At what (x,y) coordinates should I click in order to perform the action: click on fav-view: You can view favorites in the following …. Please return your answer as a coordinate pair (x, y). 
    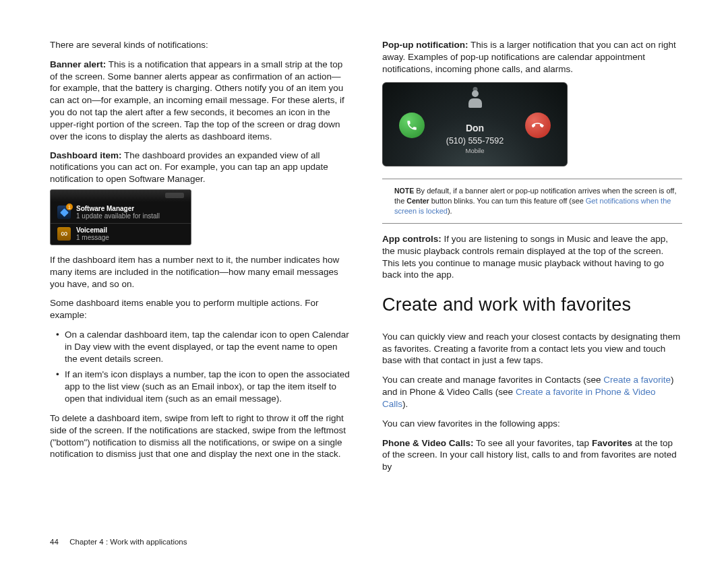
    Looking at the image, I should click on (533, 424).